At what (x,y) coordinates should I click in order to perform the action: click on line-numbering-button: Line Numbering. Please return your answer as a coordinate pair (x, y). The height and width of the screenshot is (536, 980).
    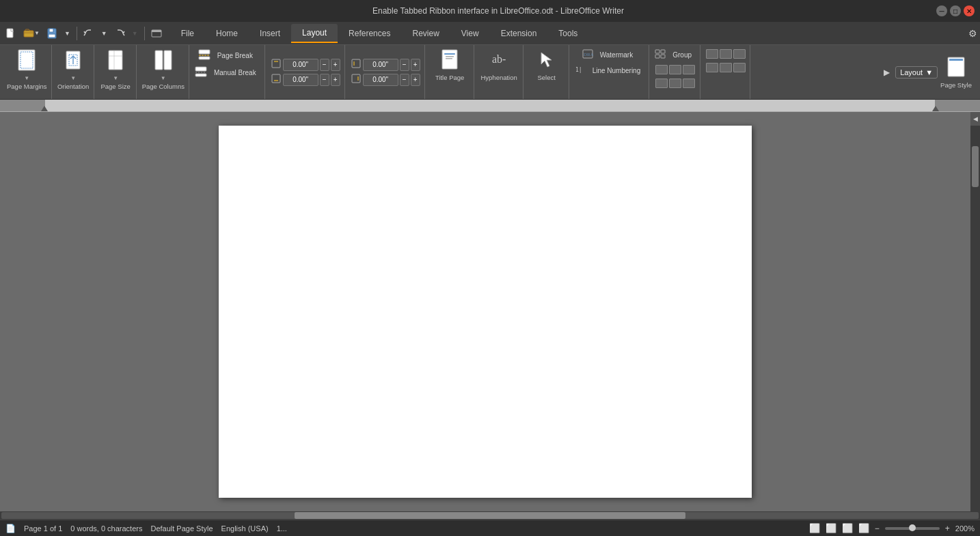
    Looking at the image, I should click on (616, 71).